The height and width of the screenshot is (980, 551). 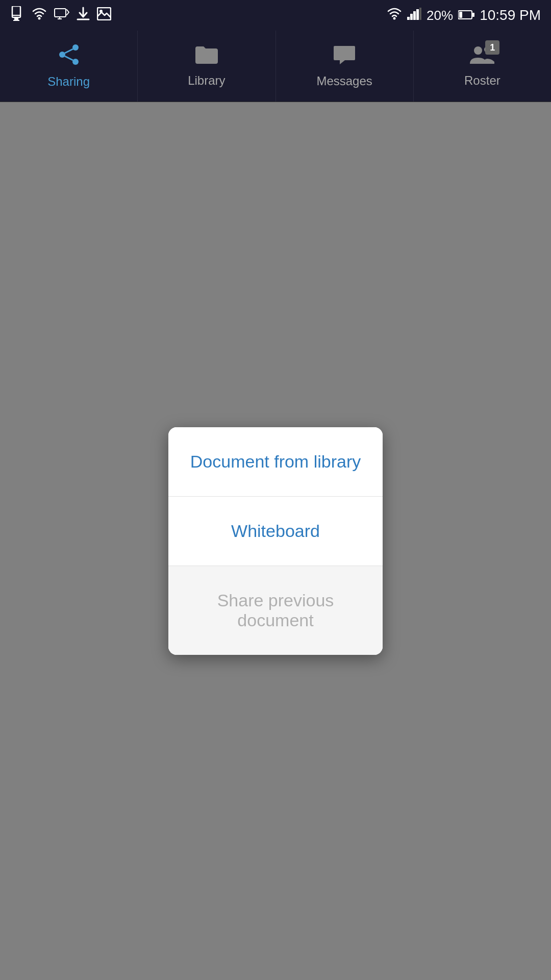 What do you see at coordinates (17, 15) in the screenshot?
I see `device-icon` at bounding box center [17, 15].